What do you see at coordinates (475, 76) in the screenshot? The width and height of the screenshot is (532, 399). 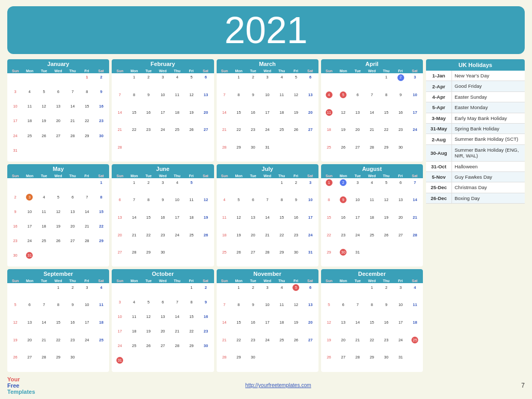 I see `holiday-row: 1-Jan New Year's Day` at bounding box center [475, 76].